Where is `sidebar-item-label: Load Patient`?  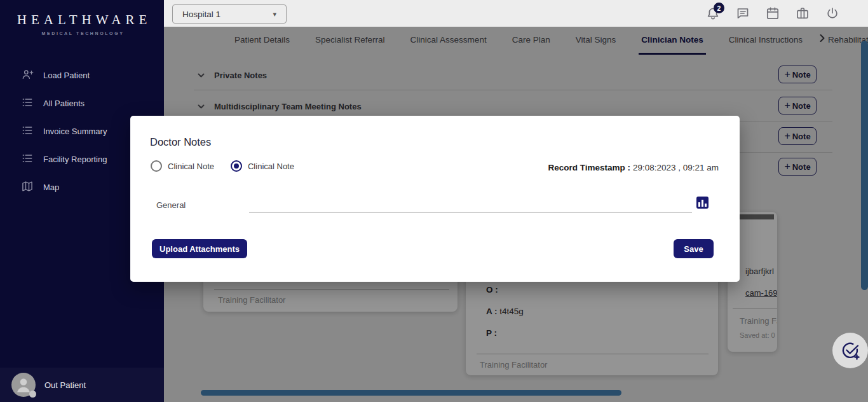
sidebar-item-label: Load Patient is located at coordinates (66, 75).